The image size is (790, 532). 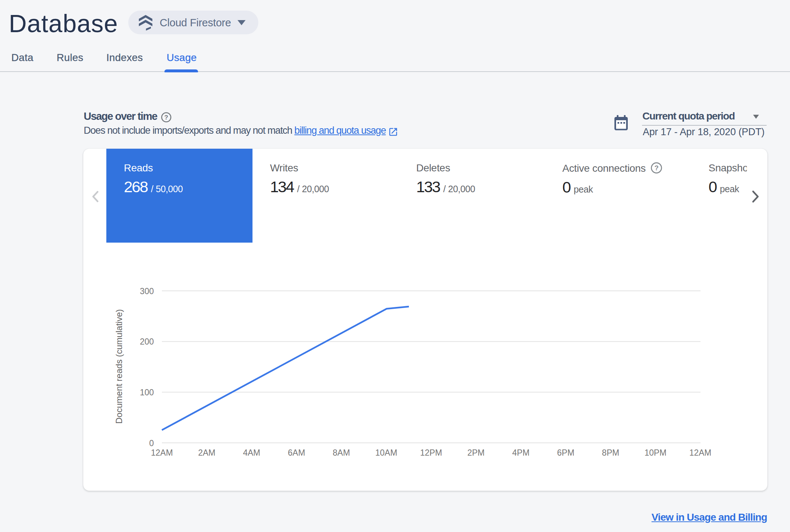 I want to click on svg-text: 2PM, so click(x=476, y=453).